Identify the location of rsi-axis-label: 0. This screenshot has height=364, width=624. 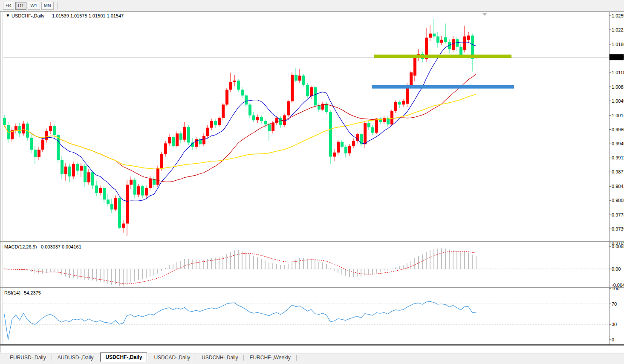
(613, 340).